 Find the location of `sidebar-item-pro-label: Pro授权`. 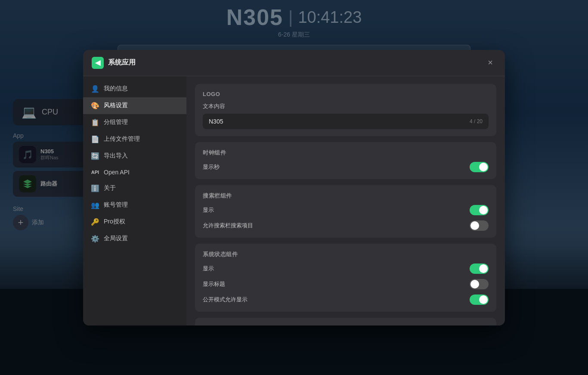

sidebar-item-pro-label: Pro授权 is located at coordinates (115, 222).